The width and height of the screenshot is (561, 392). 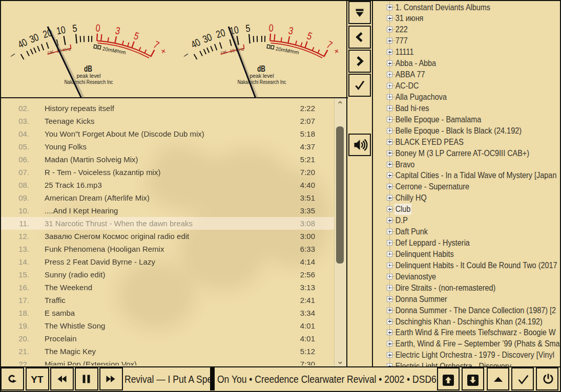 I want to click on svg-text: 20, so click(x=220, y=33).